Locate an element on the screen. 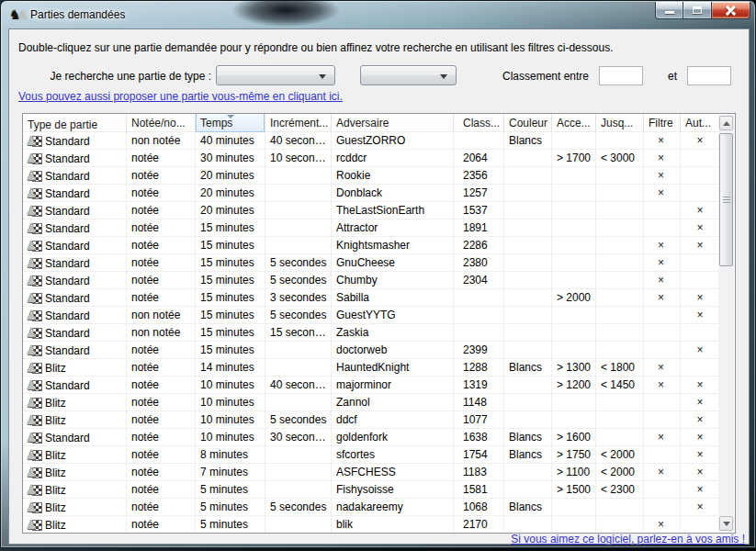 The height and width of the screenshot is (551, 756). column-header-5: Class... is located at coordinates (480, 123).